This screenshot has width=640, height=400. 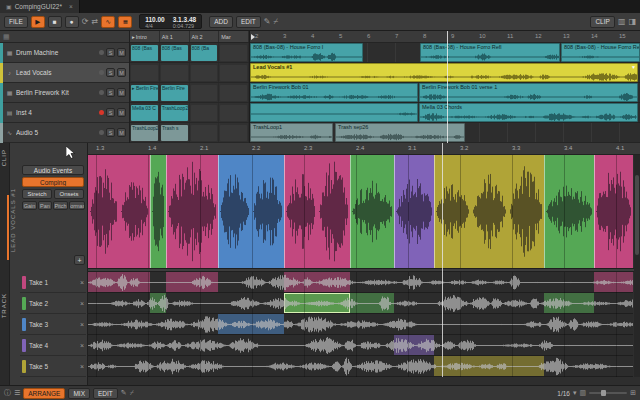 I want to click on edit-view-button: EDIT, so click(x=106, y=394).